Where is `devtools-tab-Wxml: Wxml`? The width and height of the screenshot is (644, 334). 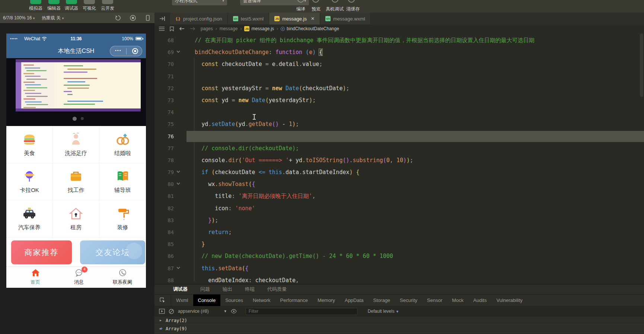 devtools-tab-Wxml: Wxml is located at coordinates (182, 300).